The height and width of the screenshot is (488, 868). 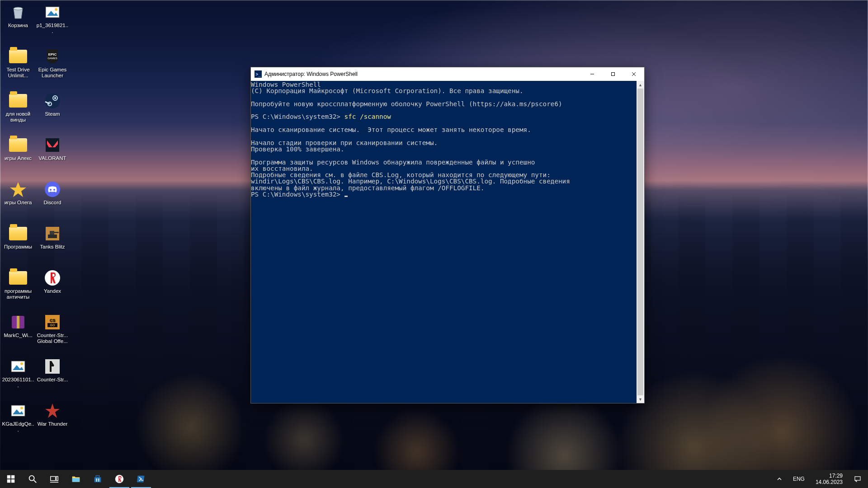 I want to click on shortcut-cs16-label: Counter-Str..., so click(x=52, y=380).